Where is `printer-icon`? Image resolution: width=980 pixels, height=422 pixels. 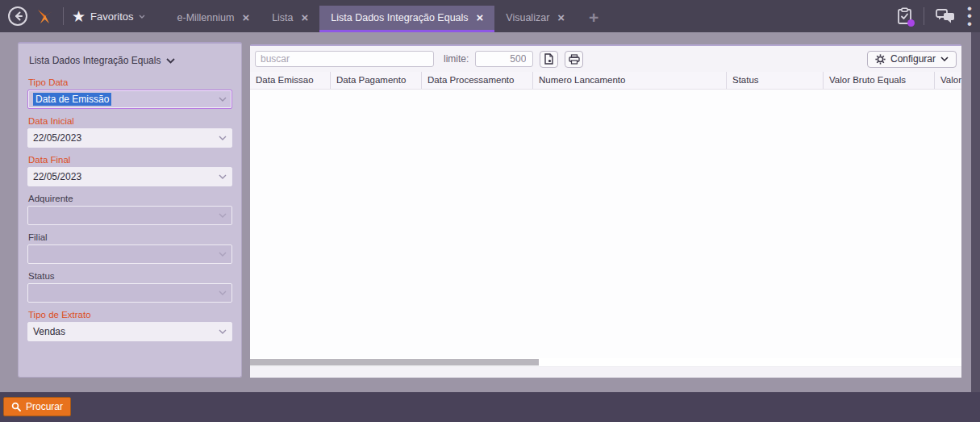 printer-icon is located at coordinates (574, 60).